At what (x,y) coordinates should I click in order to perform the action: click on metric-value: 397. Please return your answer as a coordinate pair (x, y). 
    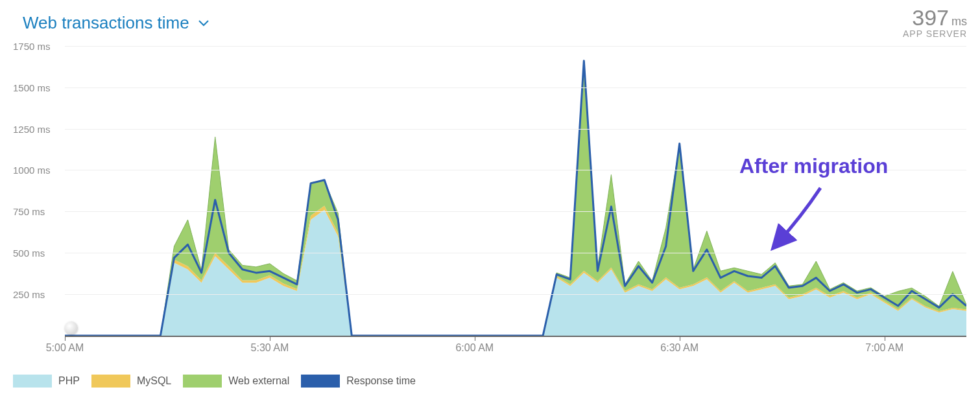
    Looking at the image, I should click on (930, 17).